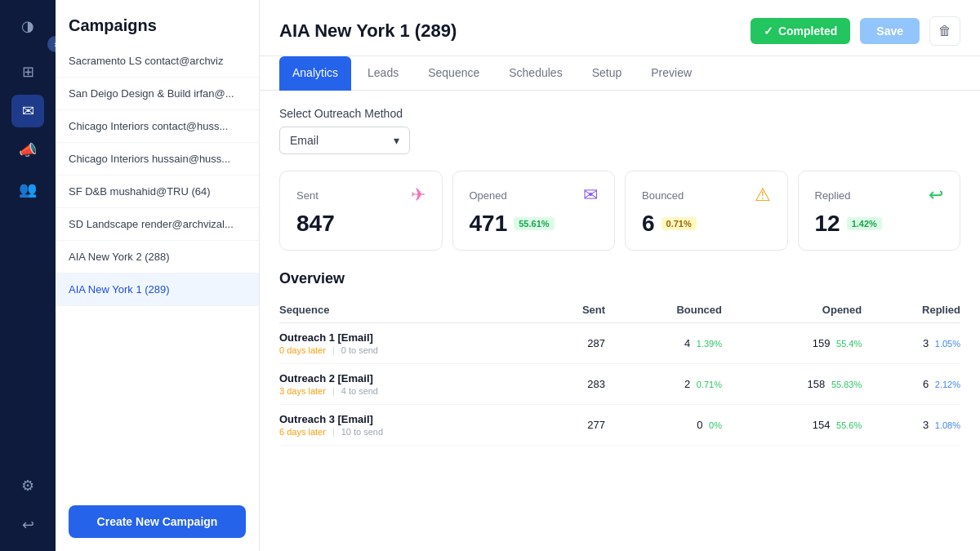 This screenshot has width=980, height=551. What do you see at coordinates (315, 73) in the screenshot?
I see `tab-analytics: Analytics` at bounding box center [315, 73].